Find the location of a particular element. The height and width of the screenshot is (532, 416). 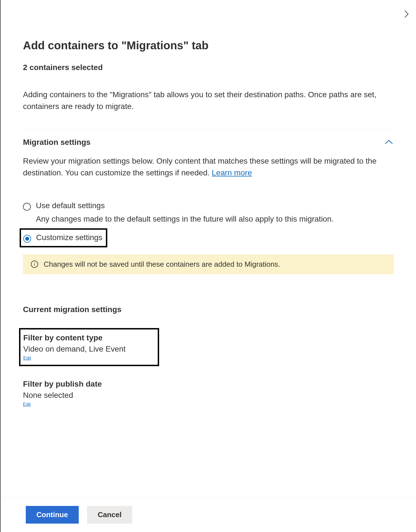

settings-mode-radio-group: Use default settings Any changes made to… is located at coordinates (208, 238).